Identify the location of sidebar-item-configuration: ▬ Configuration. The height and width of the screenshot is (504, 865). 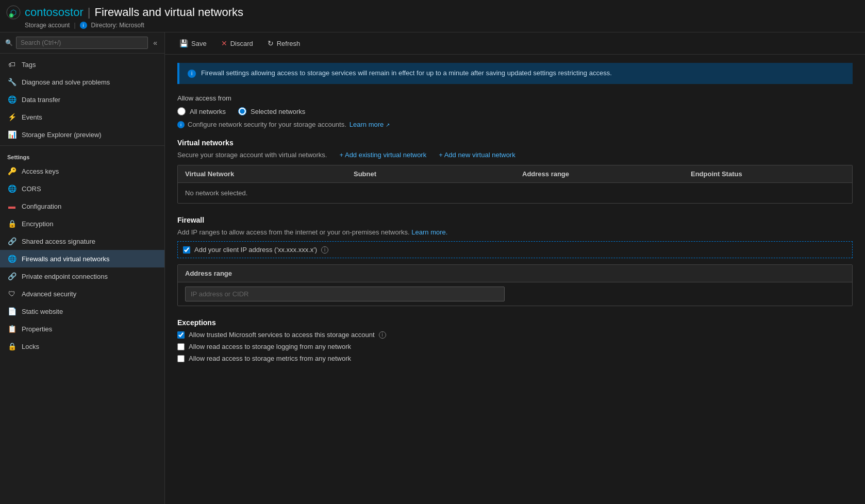
(82, 206).